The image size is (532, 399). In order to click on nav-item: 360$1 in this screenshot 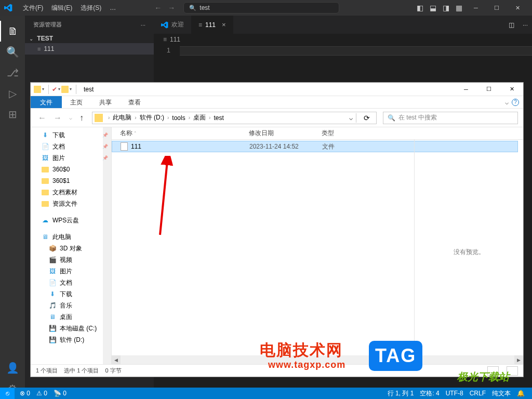, I will do `click(71, 181)`.